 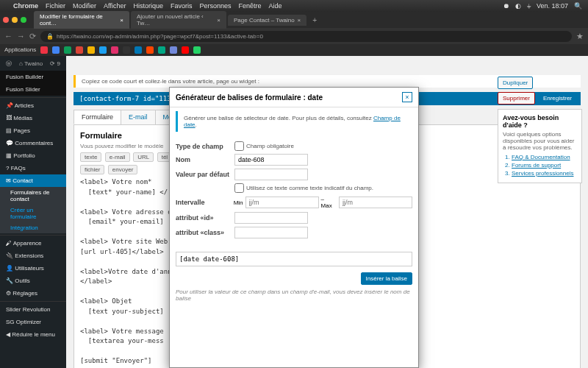 What do you see at coordinates (179, 20) in the screenshot?
I see `browser-tab: Ajouter un nouvel article ‹ Tw…×` at bounding box center [179, 20].